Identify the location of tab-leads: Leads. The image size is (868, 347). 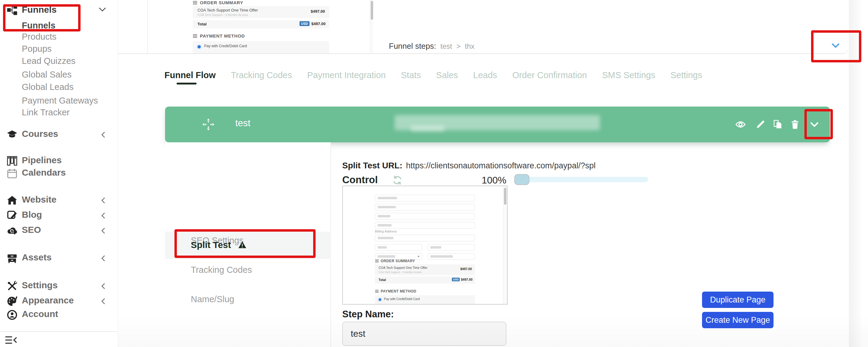
(485, 75).